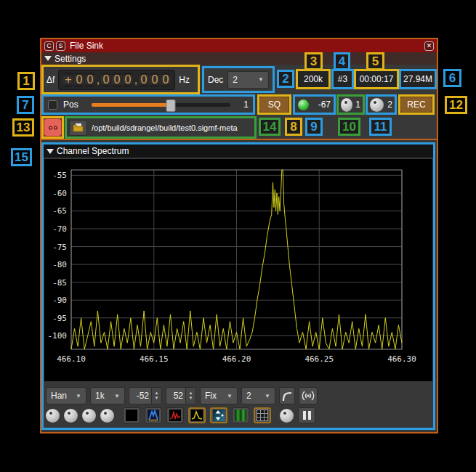 The image size is (476, 472). Describe the element at coordinates (58, 335) in the screenshot. I see `svg-text: -100` at that location.